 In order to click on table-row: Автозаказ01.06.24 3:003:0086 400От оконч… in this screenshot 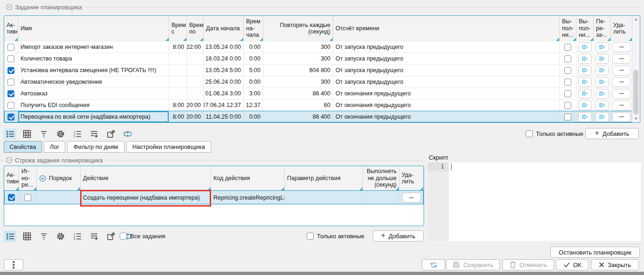, I will do `click(322, 93)`.